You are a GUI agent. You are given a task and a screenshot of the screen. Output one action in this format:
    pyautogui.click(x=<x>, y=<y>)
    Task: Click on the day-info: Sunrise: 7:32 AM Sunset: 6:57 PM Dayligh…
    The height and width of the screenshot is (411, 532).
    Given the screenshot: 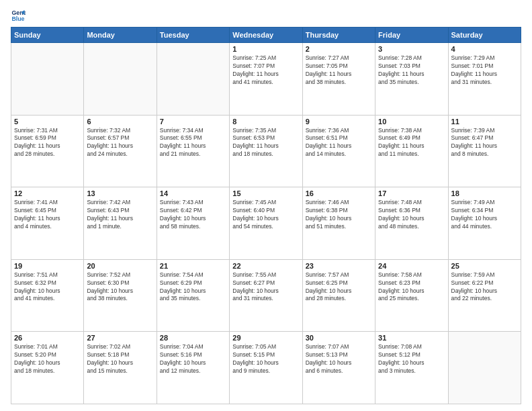 What is the action you would take?
    pyautogui.click(x=120, y=143)
    